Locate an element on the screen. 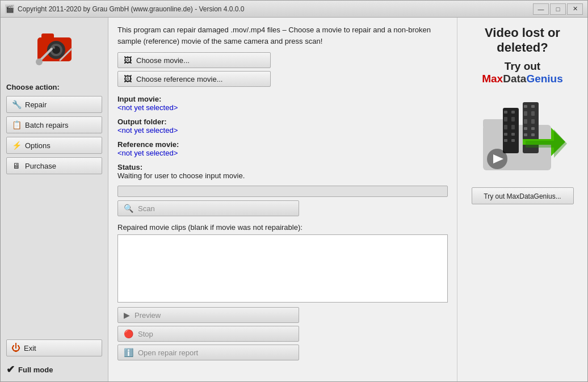 The height and width of the screenshot is (382, 588). open-report-label: Open repair report is located at coordinates (168, 353).